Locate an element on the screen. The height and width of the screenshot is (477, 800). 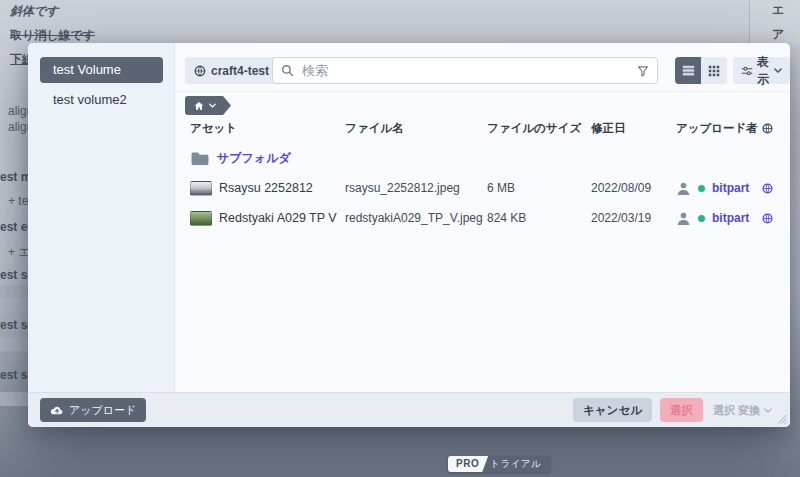
home-icon is located at coordinates (199, 106).